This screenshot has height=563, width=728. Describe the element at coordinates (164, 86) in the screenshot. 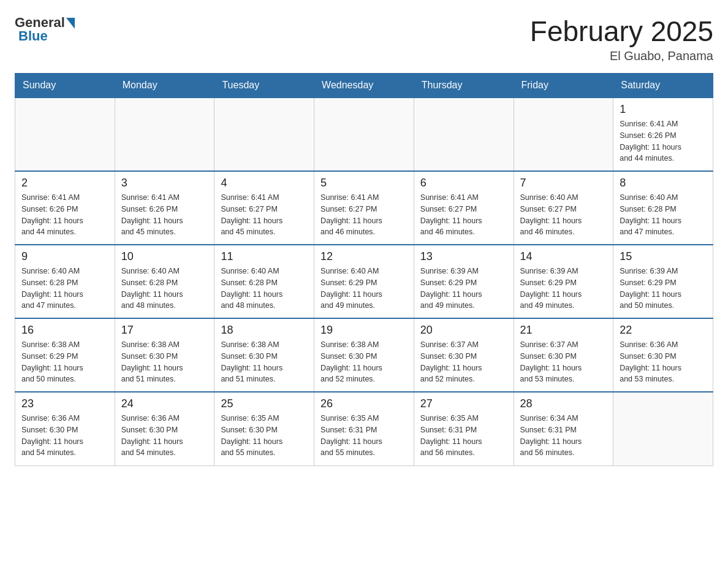

I see `weekday-header-monday: Monday` at that location.